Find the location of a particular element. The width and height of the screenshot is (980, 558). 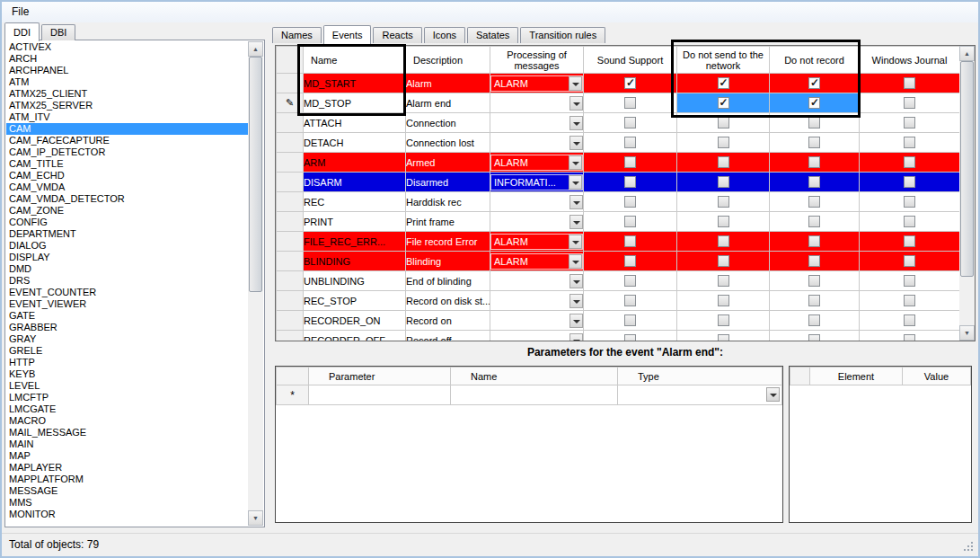

list-item: DEPARTMENT is located at coordinates (128, 234).